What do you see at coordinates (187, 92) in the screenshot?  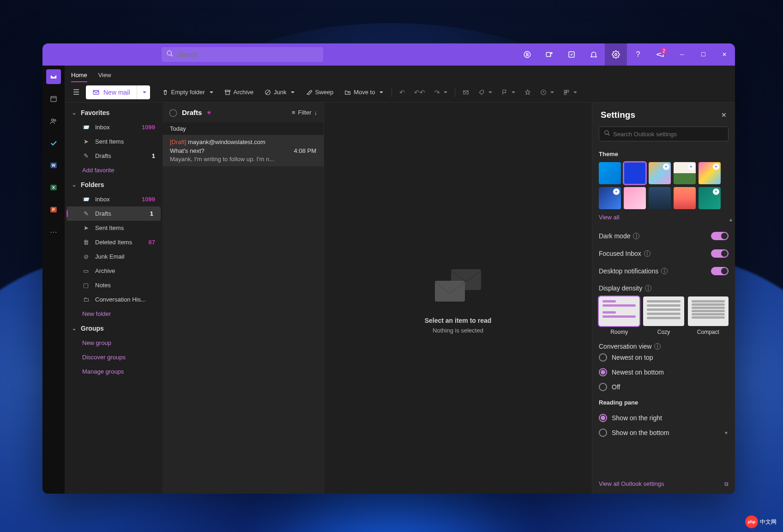 I see `empty-folder-button: Empty folder` at bounding box center [187, 92].